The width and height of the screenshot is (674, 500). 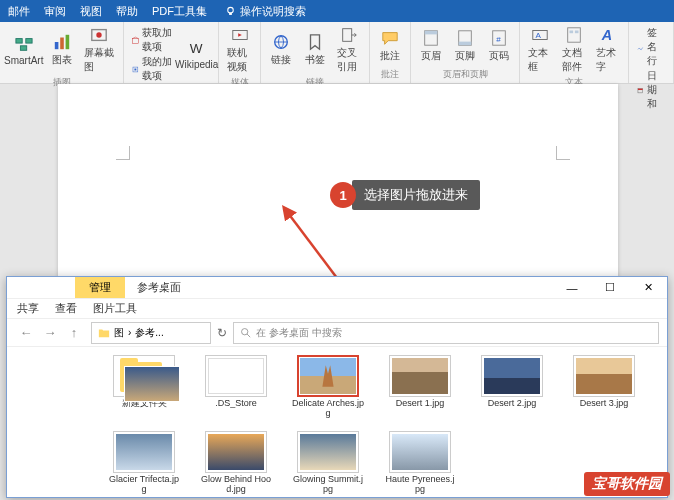 I want to click on address-path: 图› 参考..., so click(x=151, y=333).